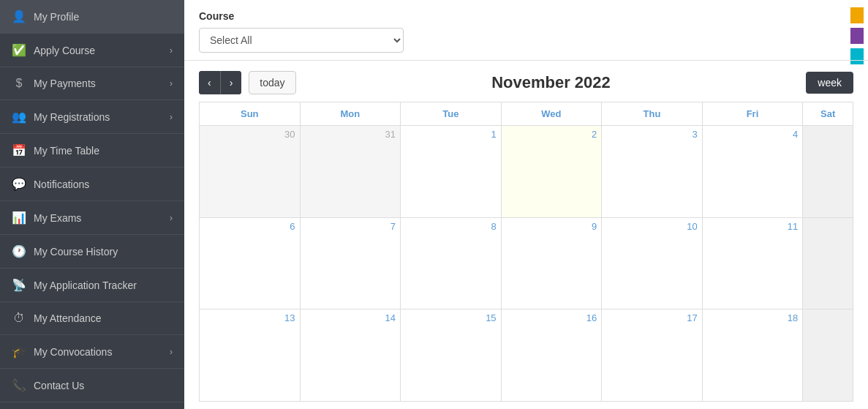 The width and height of the screenshot is (868, 409). Describe the element at coordinates (19, 385) in the screenshot. I see `contact-us-icon: 📞` at that location.